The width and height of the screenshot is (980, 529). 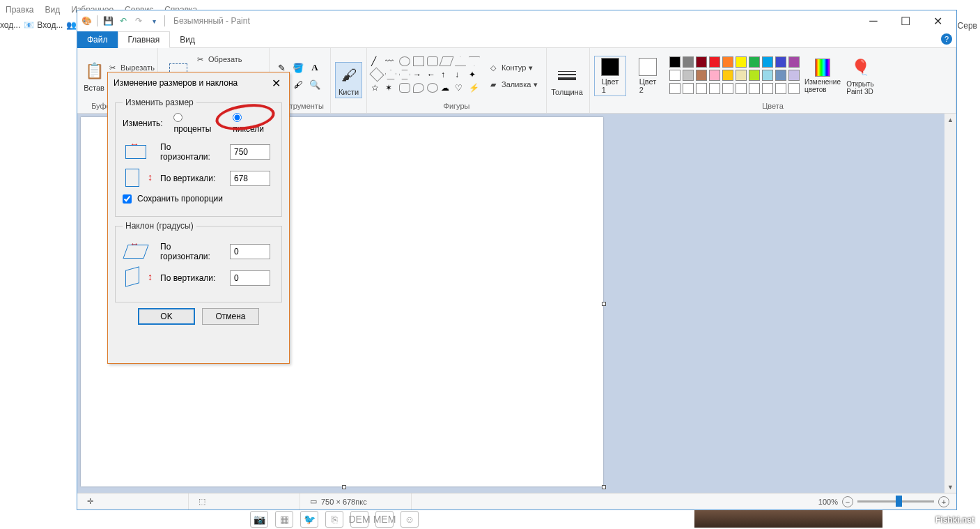 What do you see at coordinates (513, 68) in the screenshot?
I see `shape-outline-button: ◇Контур ▾` at bounding box center [513, 68].